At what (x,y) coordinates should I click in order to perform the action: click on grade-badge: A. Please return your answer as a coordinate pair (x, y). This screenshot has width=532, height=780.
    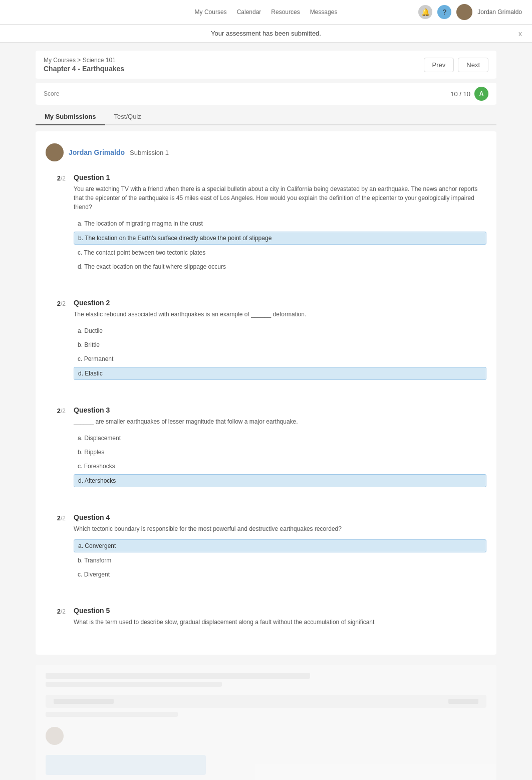
    Looking at the image, I should click on (481, 94).